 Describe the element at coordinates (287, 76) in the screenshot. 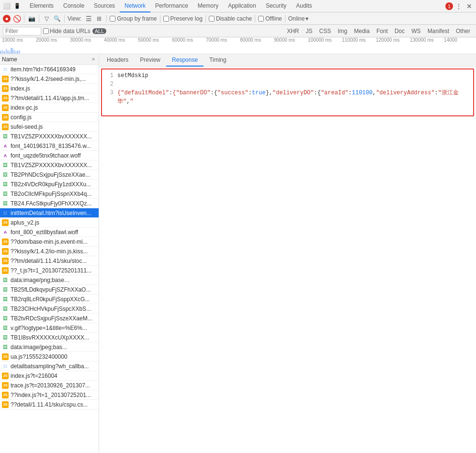

I see `code-line-1: 1 setMdskip` at that location.